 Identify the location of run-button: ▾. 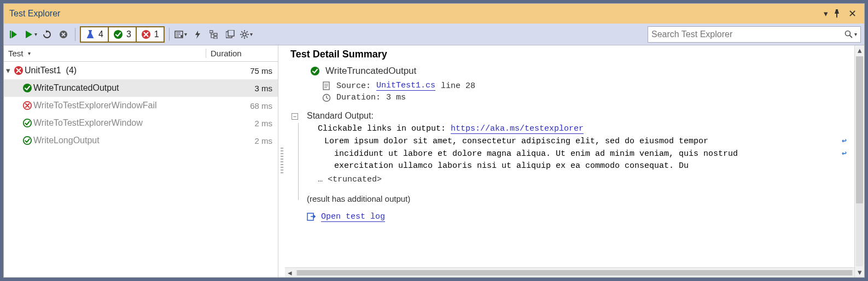
(31, 34).